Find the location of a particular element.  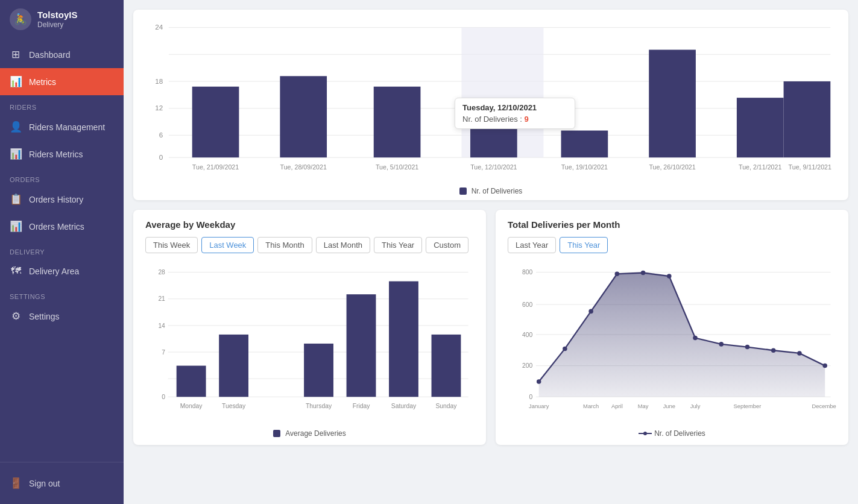

sidebar-label-signout: Sign out is located at coordinates (45, 484).